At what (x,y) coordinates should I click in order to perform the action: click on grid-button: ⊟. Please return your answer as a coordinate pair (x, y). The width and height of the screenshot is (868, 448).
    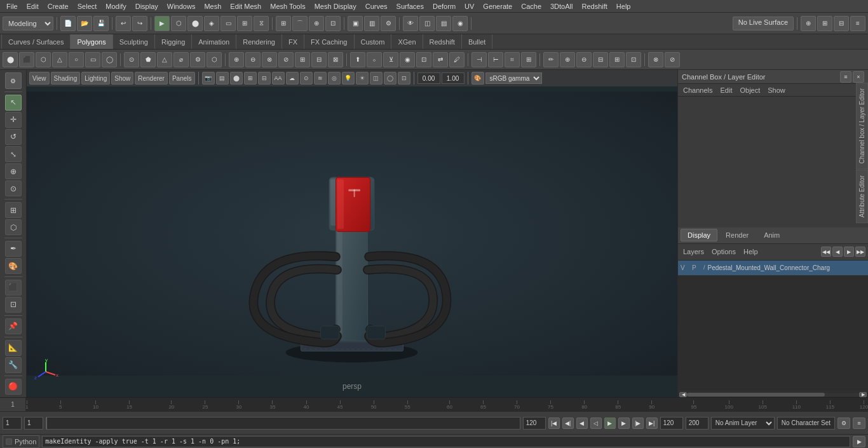
    Looking at the image, I should click on (841, 24).